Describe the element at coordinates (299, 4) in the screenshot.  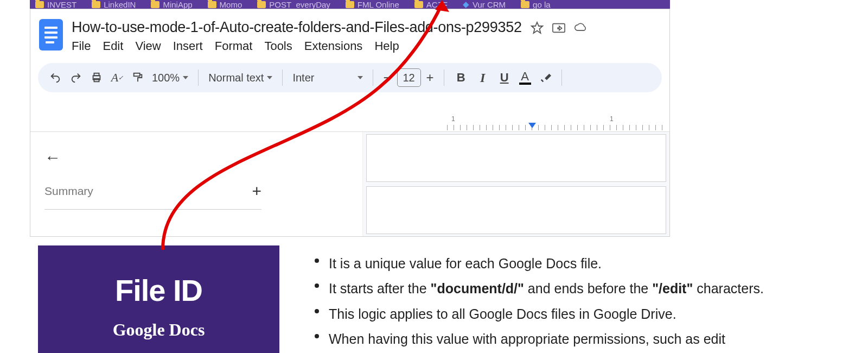
I see `bookmark-label: POST_everyDay` at that location.